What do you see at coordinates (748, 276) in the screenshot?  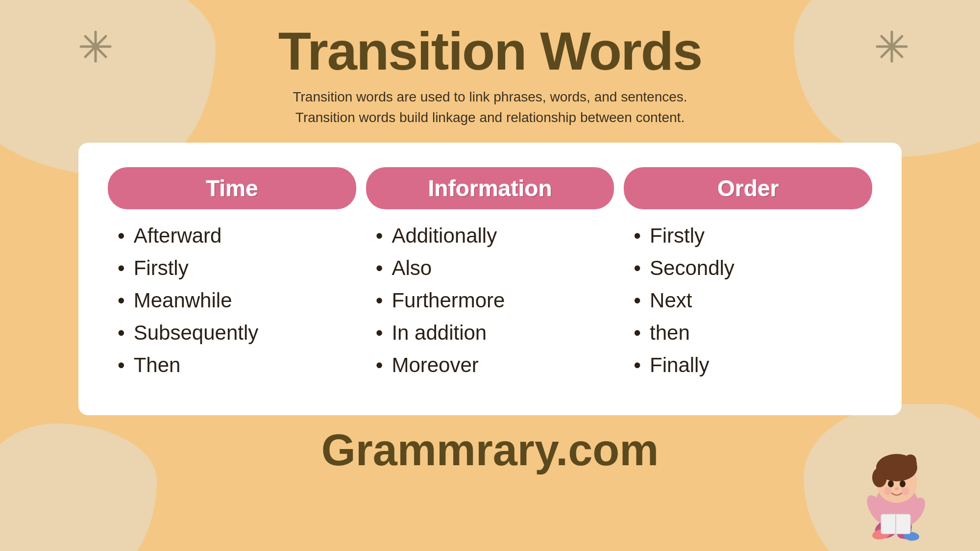 I see `column-order: Order Firstly Secondly Next then Finally` at bounding box center [748, 276].